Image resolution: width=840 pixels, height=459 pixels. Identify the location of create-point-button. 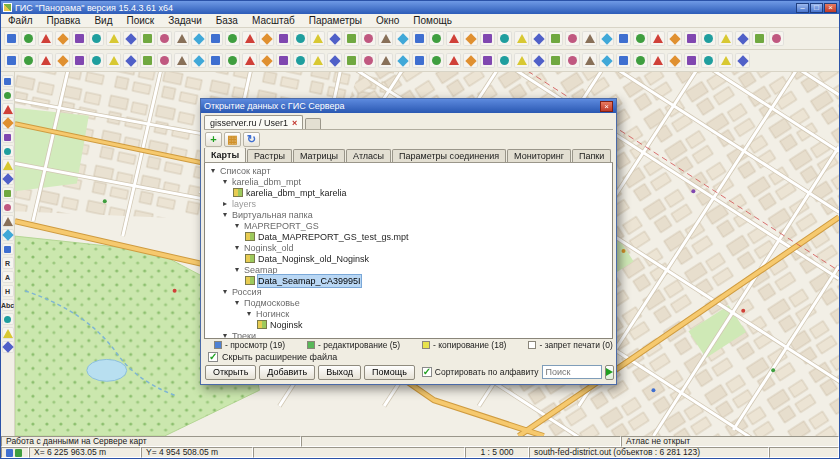
(556, 38).